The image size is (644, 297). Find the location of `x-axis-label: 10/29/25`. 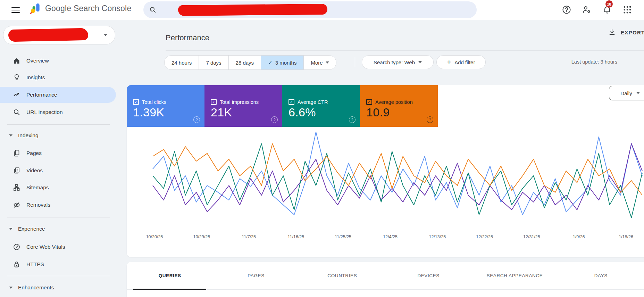

x-axis-label: 10/29/25 is located at coordinates (201, 237).